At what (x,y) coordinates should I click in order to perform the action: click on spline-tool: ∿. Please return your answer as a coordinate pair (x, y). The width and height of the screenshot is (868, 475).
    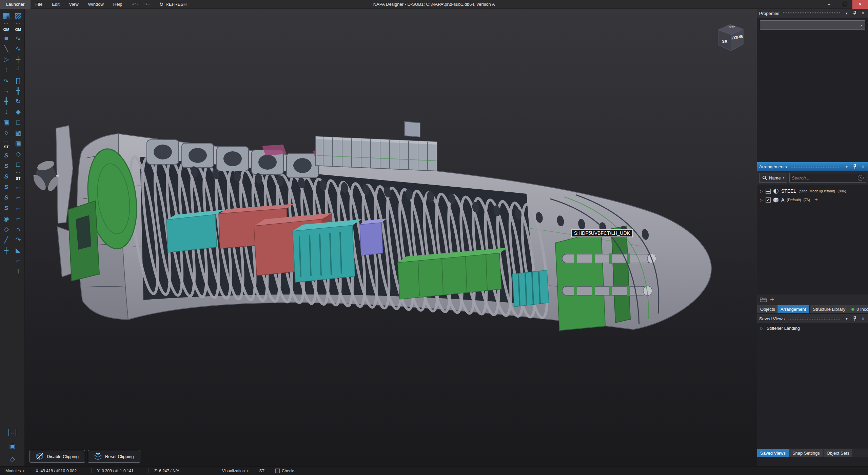
    Looking at the image, I should click on (18, 49).